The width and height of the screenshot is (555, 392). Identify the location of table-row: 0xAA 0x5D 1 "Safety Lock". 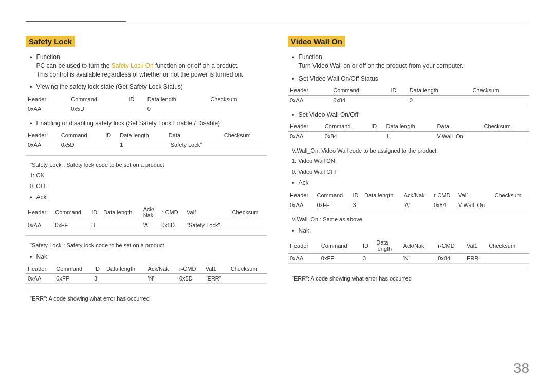
(146, 145).